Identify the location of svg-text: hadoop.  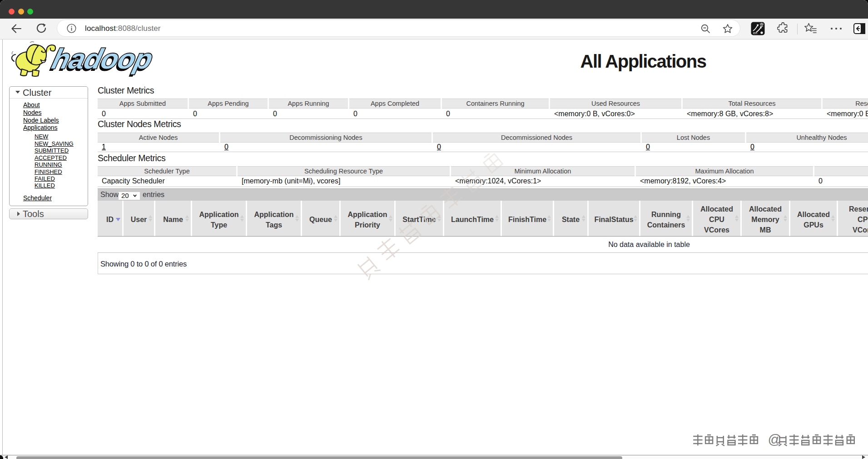
(102, 59).